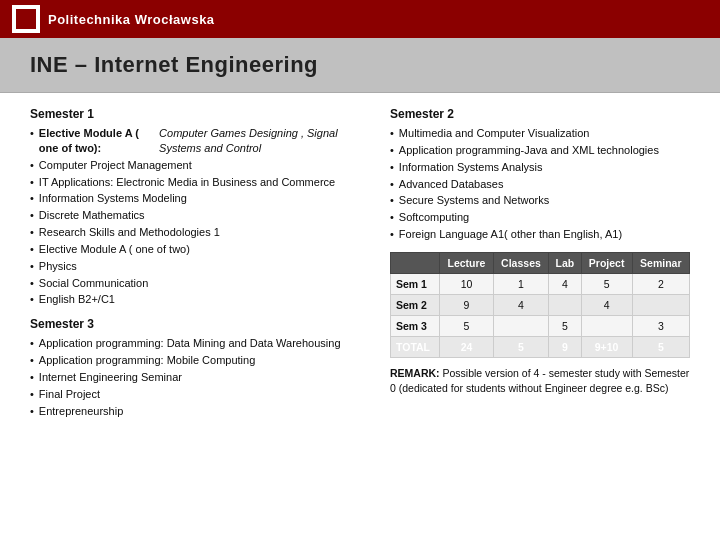 The height and width of the screenshot is (540, 720). Describe the element at coordinates (195, 378) in the screenshot. I see `list-item: Internet Engineering Seminar` at that location.